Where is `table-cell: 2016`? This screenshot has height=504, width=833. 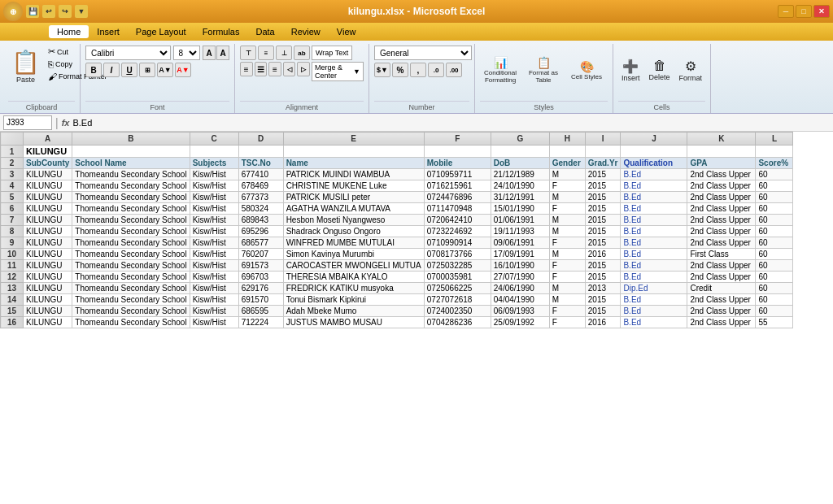 table-cell: 2016 is located at coordinates (603, 323).